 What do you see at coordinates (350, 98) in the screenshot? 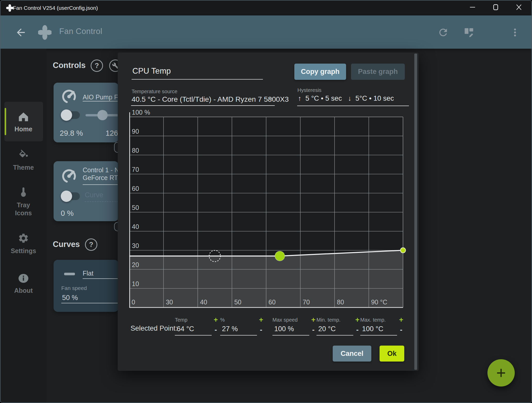
I see `arrow-down-icon: ↓` at bounding box center [350, 98].